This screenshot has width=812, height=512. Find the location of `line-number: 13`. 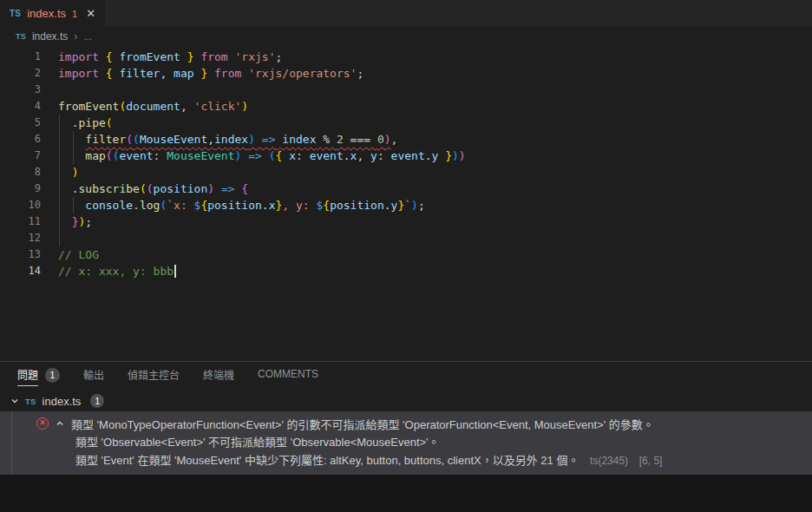

line-number: 13 is located at coordinates (21, 255).